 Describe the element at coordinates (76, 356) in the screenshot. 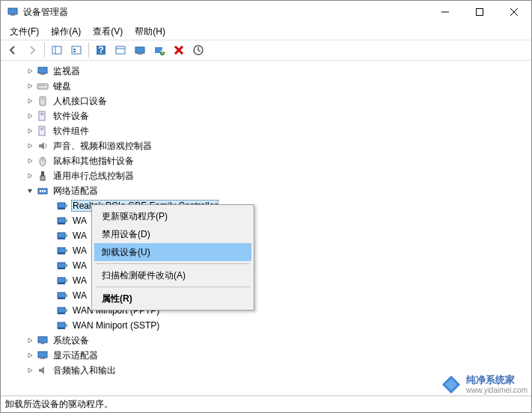

I see `tree-item-label: 显示适配器` at that location.